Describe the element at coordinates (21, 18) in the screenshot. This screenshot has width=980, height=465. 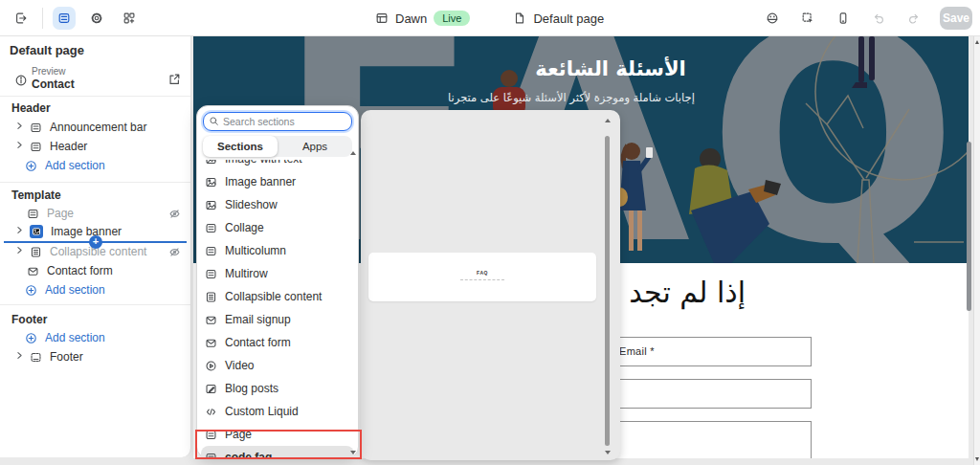
I see `exit-icon` at that location.